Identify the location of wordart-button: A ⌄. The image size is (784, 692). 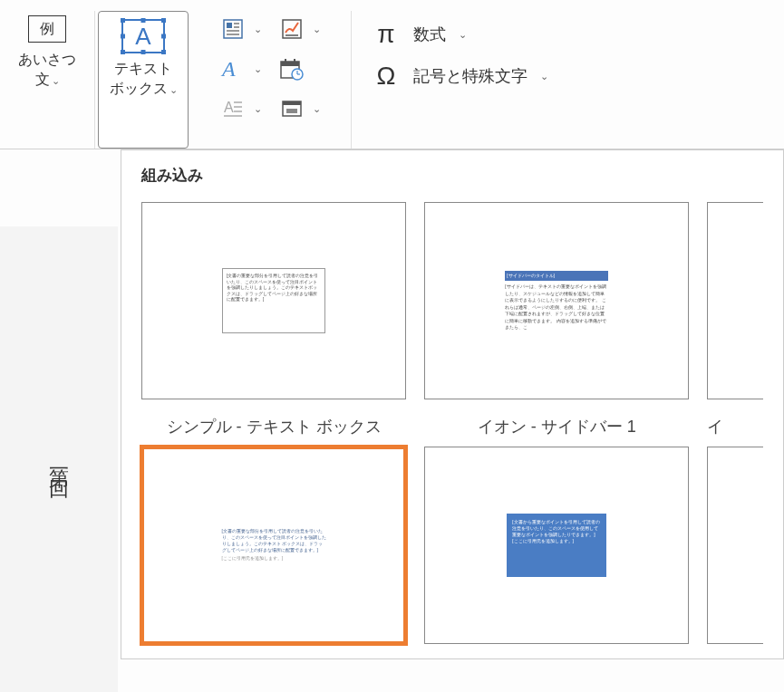
(241, 69).